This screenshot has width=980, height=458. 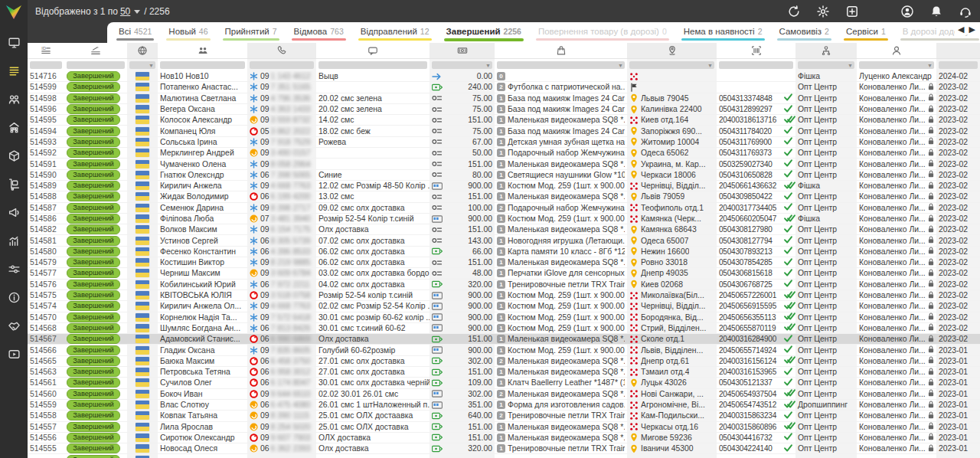 I want to click on delivery-cell: Камянка 68643, so click(x=672, y=230).